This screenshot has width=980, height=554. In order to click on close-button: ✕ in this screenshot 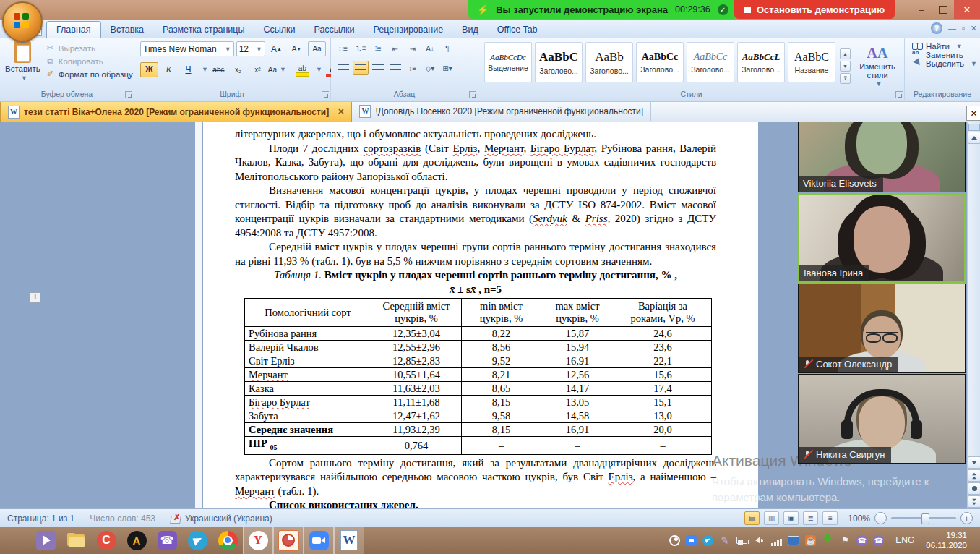, I will do `click(967, 9)`.